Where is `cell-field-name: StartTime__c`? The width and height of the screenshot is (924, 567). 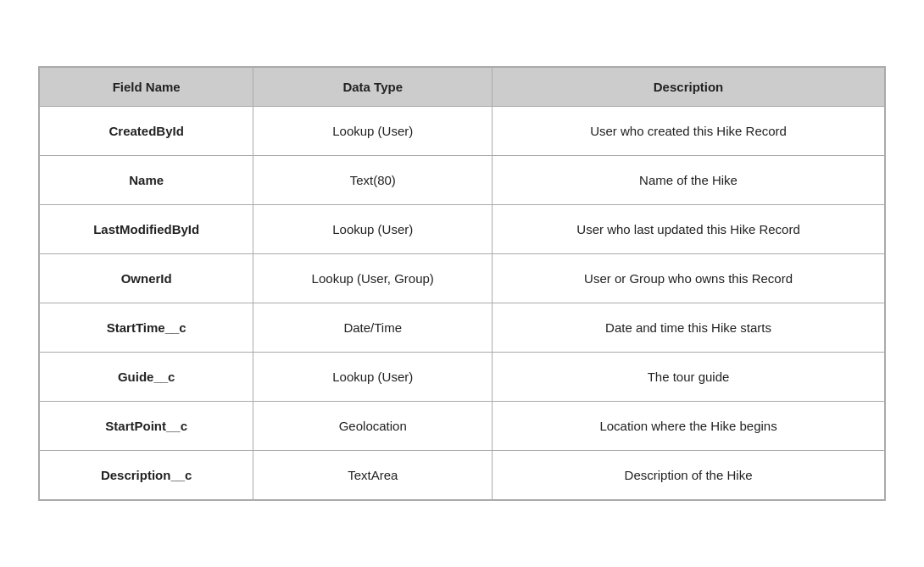 cell-field-name: StartTime__c is located at coordinates (147, 328).